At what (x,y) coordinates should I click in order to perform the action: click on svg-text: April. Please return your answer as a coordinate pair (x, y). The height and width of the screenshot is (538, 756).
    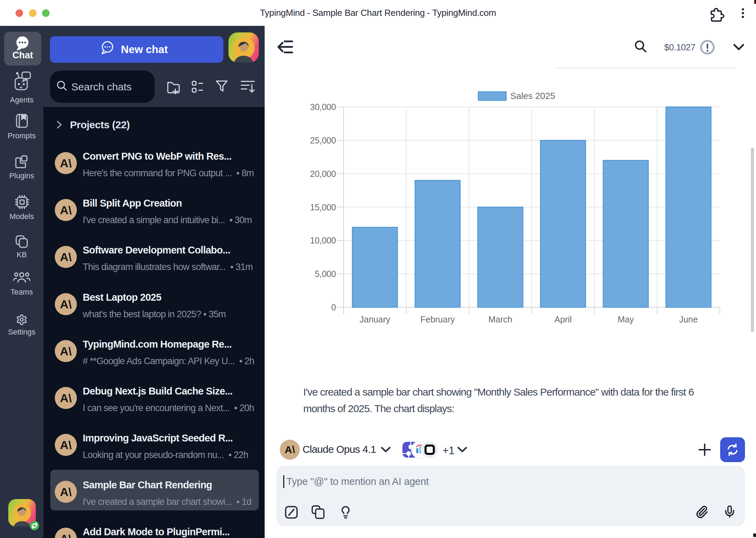
    Looking at the image, I should click on (563, 319).